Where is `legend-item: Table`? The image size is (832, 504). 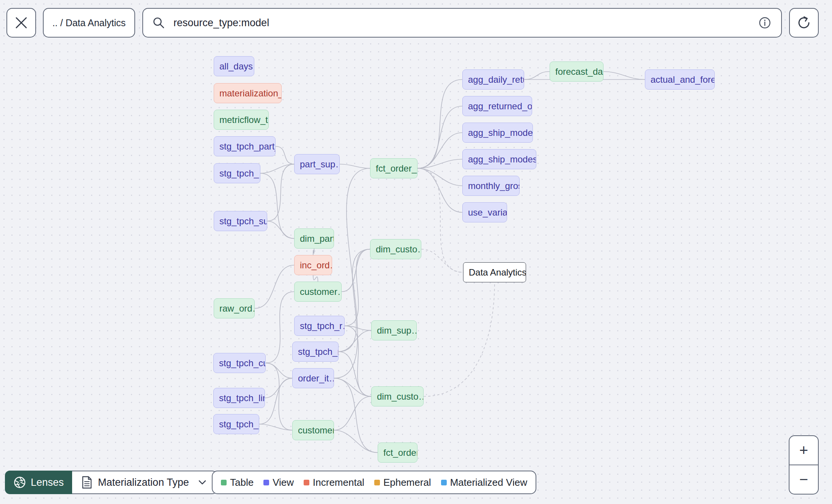
legend-item: Table is located at coordinates (237, 483).